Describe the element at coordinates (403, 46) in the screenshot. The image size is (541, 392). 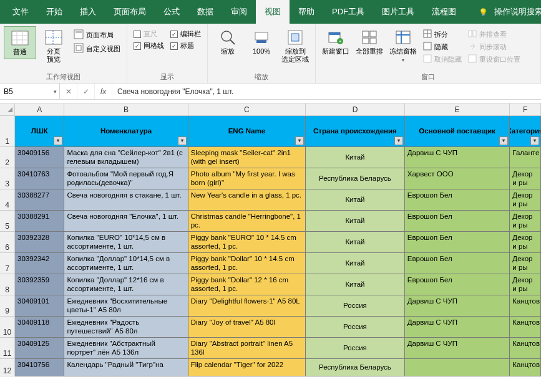
I see `freeze-panes-button: 冻结窗格▾` at that location.